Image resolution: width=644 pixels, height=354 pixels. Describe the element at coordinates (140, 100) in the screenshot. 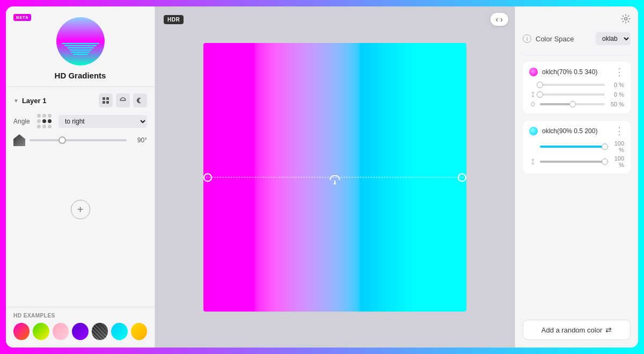

I see `moon-button` at that location.